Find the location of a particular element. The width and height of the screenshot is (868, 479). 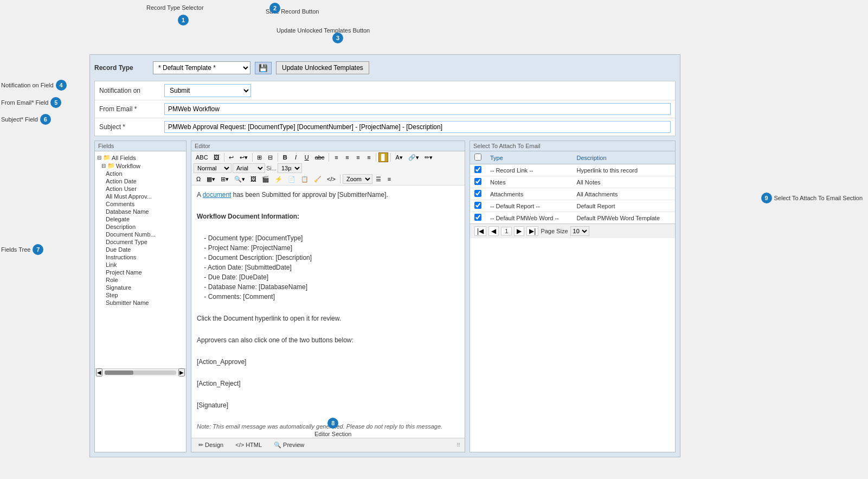

tb-bold-btn: B is located at coordinates (285, 157).